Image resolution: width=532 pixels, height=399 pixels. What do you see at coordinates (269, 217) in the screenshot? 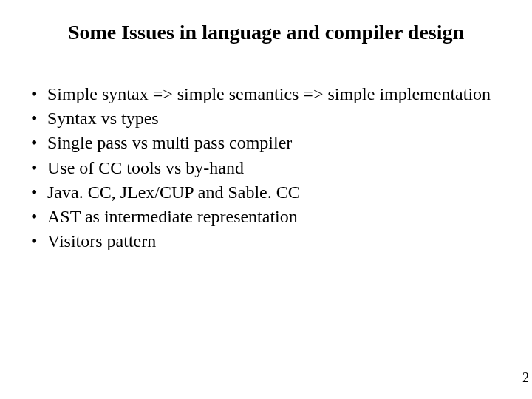
I see `list-item: AST as intermediate representation` at bounding box center [269, 217].